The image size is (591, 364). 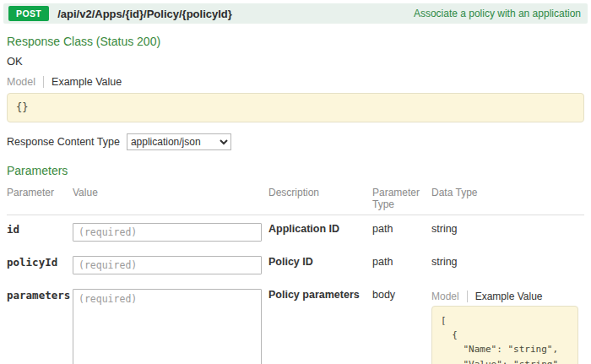 What do you see at coordinates (321, 232) in the screenshot?
I see `param-description: Application ID` at bounding box center [321, 232].